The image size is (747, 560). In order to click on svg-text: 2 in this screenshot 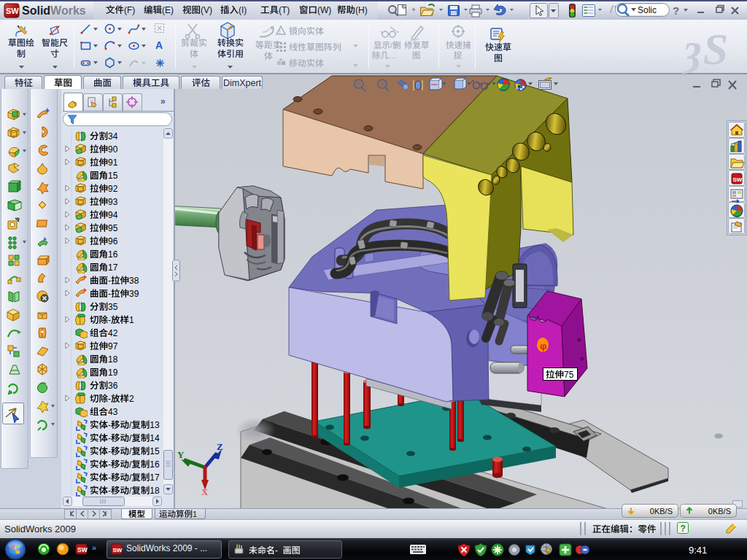, I will do `click(131, 399)`.